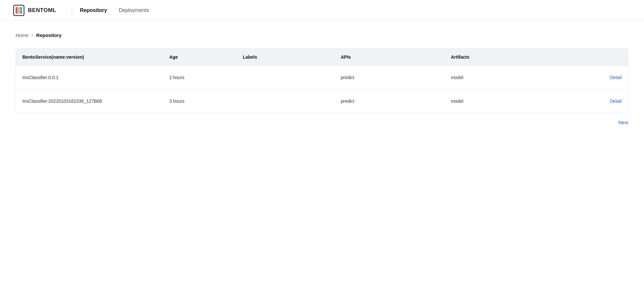 The height and width of the screenshot is (282, 644). What do you see at coordinates (42, 10) in the screenshot?
I see `brand-name: BENTOML` at bounding box center [42, 10].